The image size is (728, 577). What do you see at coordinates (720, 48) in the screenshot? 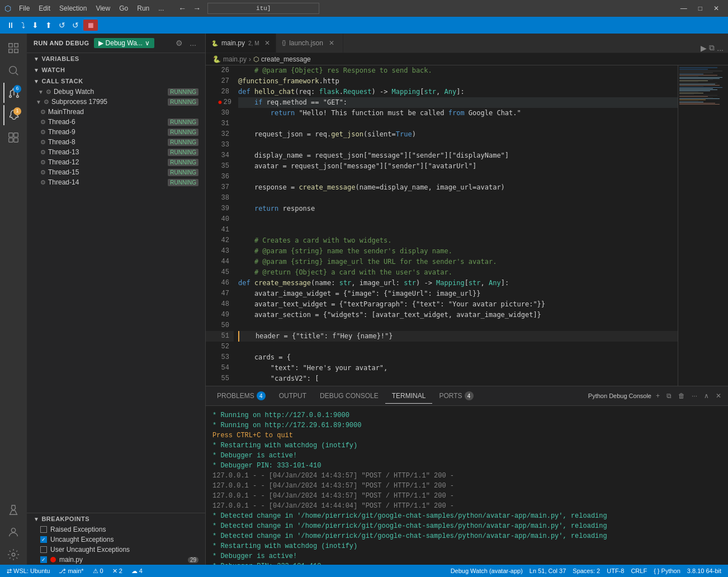
I see `editor-more-button: ...` at bounding box center [720, 48].